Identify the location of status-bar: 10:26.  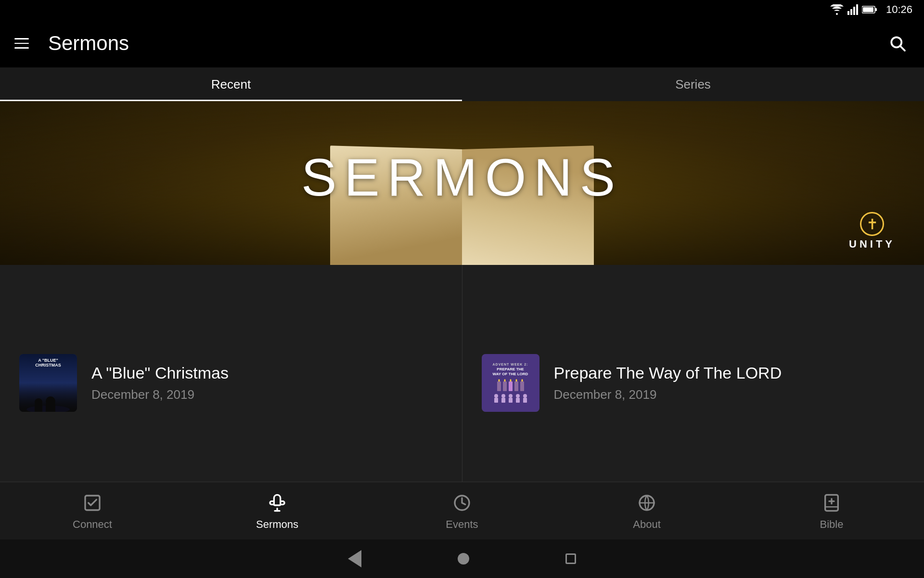
(462, 10).